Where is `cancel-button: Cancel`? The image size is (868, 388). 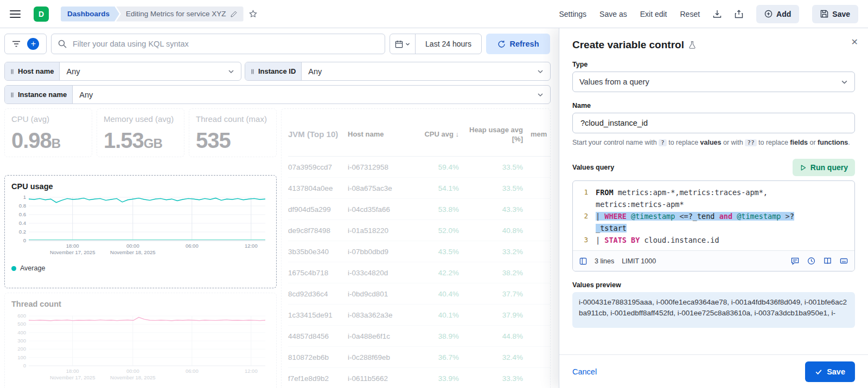 cancel-button: Cancel is located at coordinates (585, 372).